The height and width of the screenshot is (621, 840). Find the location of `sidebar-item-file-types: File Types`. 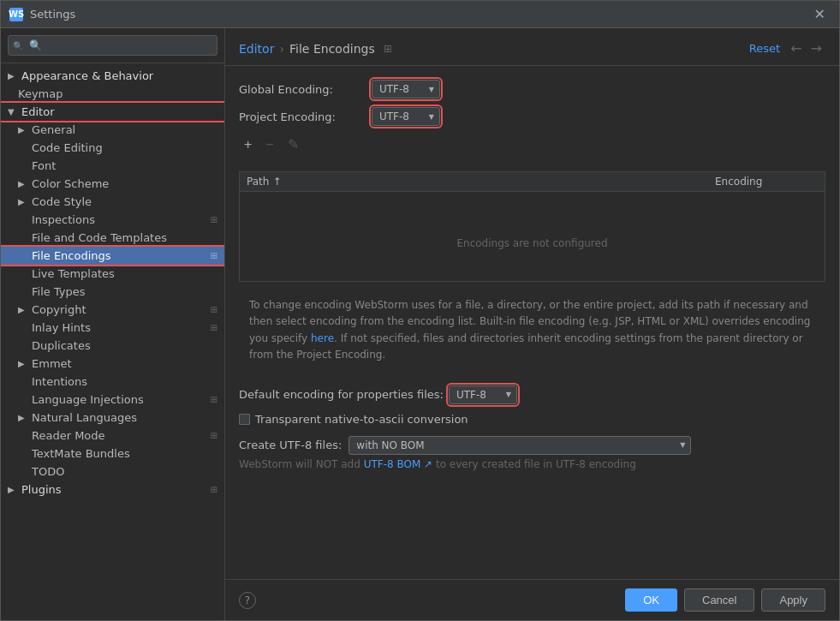

sidebar-item-file-types: File Types is located at coordinates (113, 291).